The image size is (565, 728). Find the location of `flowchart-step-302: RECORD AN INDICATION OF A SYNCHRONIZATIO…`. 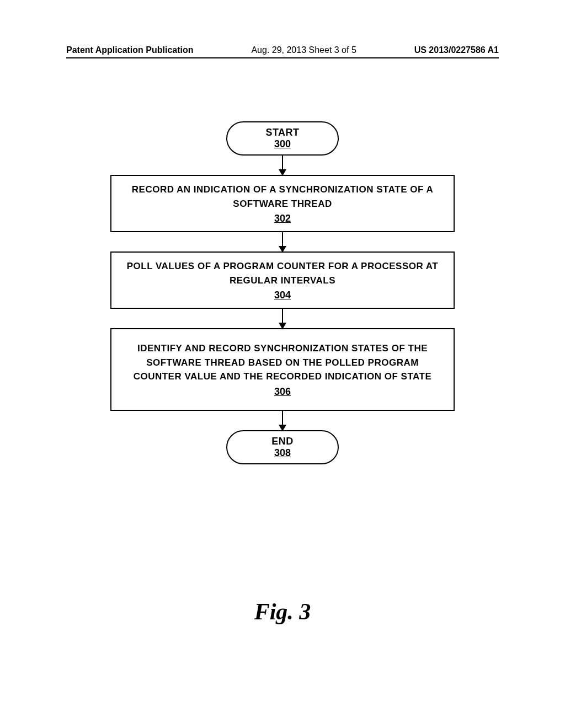

flowchart-step-302: RECORD AN INDICATION OF A SYNCHRONIZATIO… is located at coordinates (282, 204).